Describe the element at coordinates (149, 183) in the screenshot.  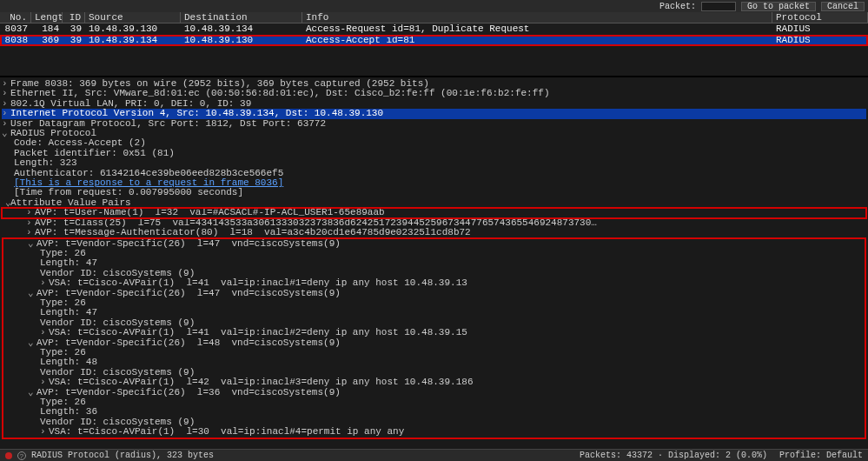
I see `tree-response-link: [This is a response to a request in fram…` at that location.